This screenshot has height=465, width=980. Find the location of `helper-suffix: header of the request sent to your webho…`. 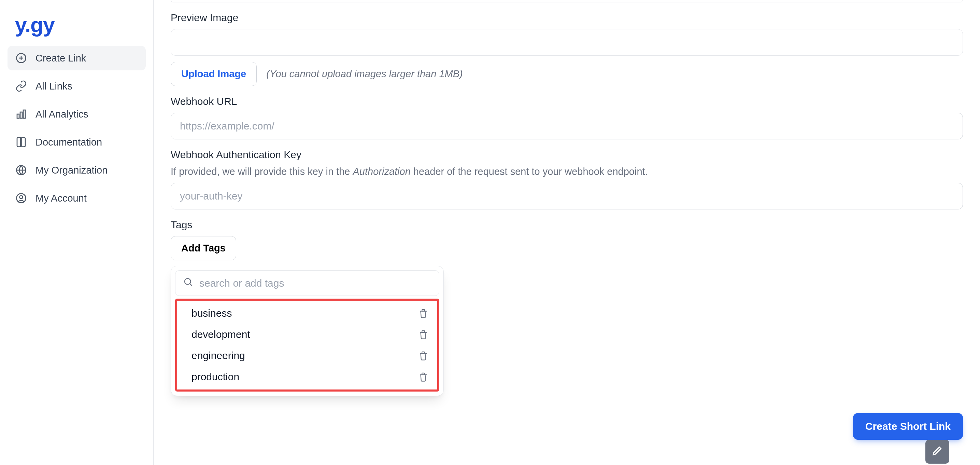

helper-suffix: header of the request sent to your webho… is located at coordinates (529, 171).